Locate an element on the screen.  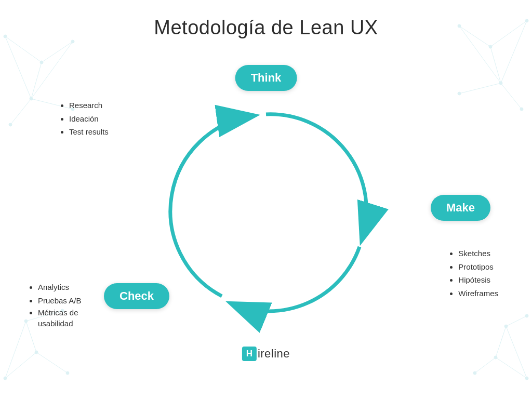
check-list: Analytics Pruebas A/B Métricas de usabil… is located at coordinates (67, 304).